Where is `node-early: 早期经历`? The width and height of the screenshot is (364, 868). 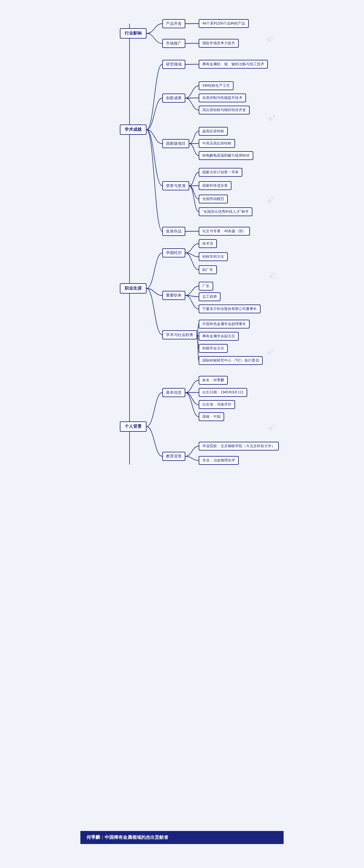 node-early: 早期经历 is located at coordinates (174, 253).